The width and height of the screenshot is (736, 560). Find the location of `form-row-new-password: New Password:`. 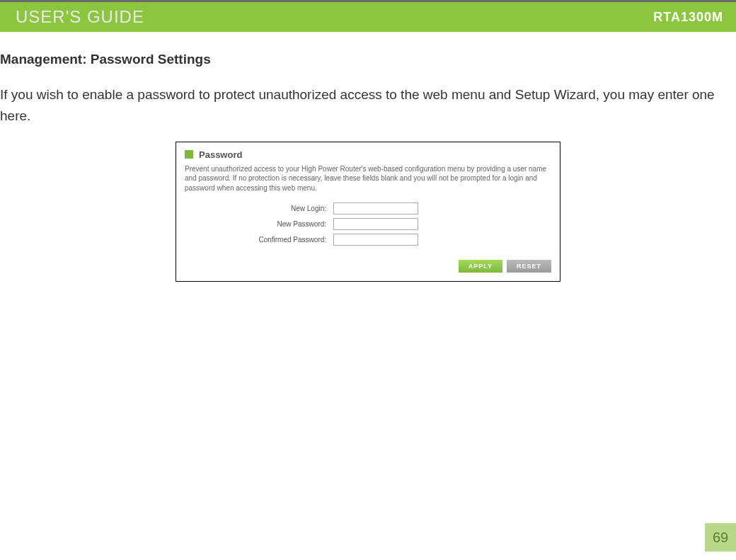

form-row-new-password: New Password: is located at coordinates (368, 224).